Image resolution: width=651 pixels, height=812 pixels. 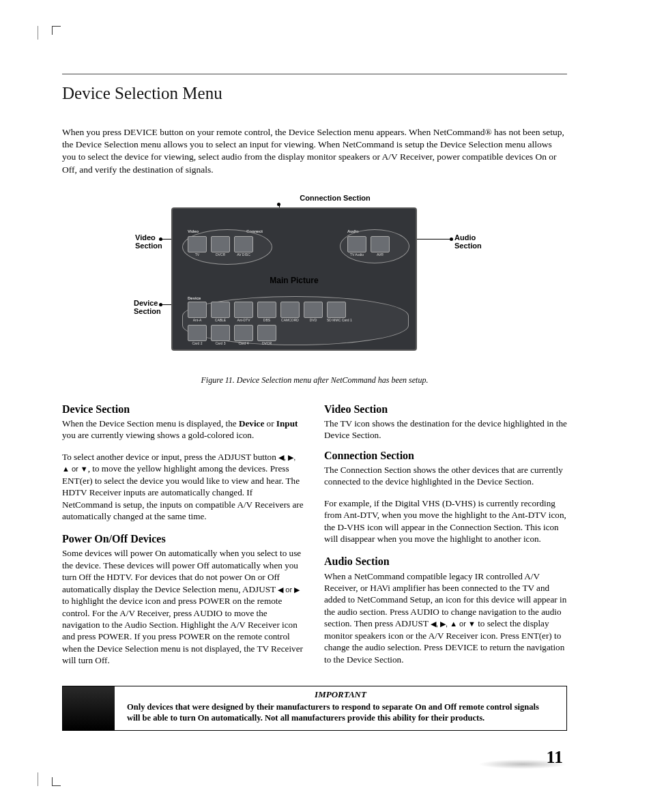 What do you see at coordinates (446, 539) in the screenshot?
I see `right-column: Video Section The TV icon shows the dest…` at bounding box center [446, 539].